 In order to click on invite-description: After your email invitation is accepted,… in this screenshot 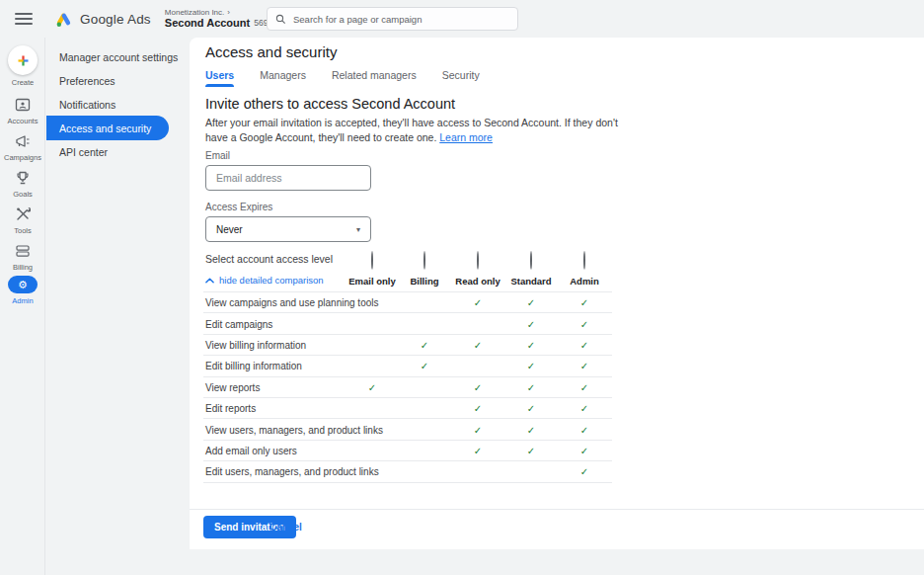, I will do `click(419, 130)`.